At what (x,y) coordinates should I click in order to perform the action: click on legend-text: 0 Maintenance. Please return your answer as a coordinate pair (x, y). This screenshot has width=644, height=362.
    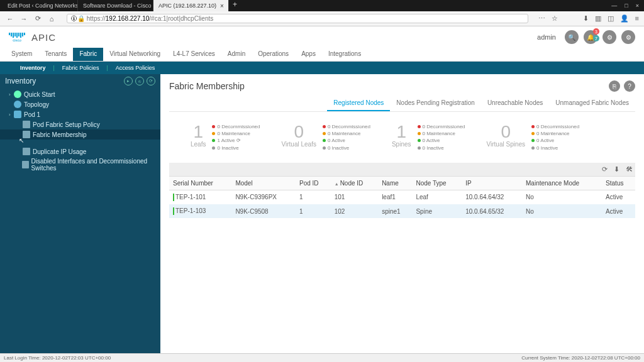
    Looking at the image, I should click on (439, 133).